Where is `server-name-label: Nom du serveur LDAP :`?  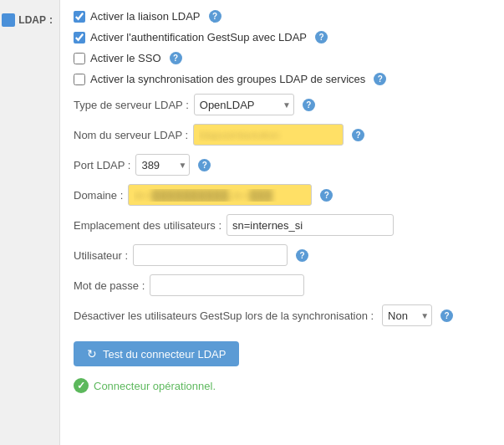 server-name-label: Nom du serveur LDAP : is located at coordinates (130, 136).